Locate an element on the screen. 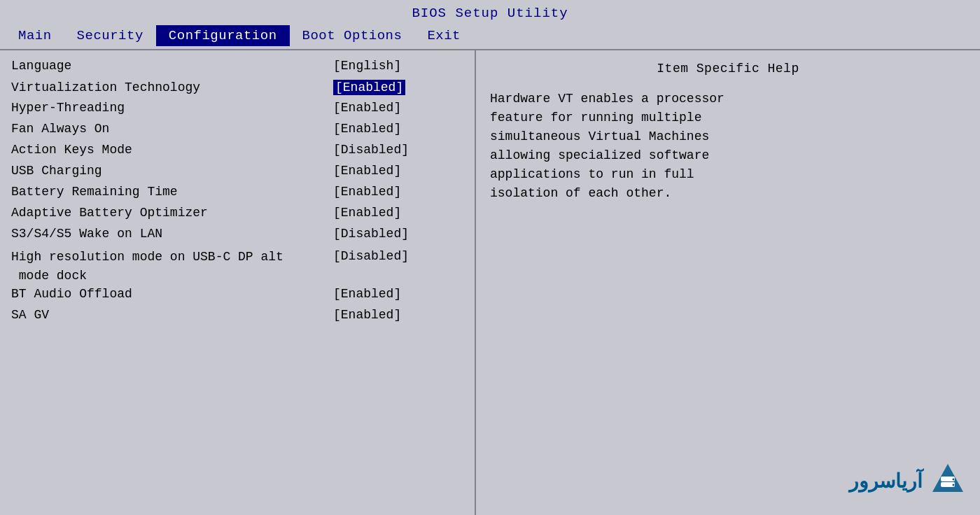 The height and width of the screenshot is (515, 980). title-bar: BIOS Setup Utility is located at coordinates (490, 12).